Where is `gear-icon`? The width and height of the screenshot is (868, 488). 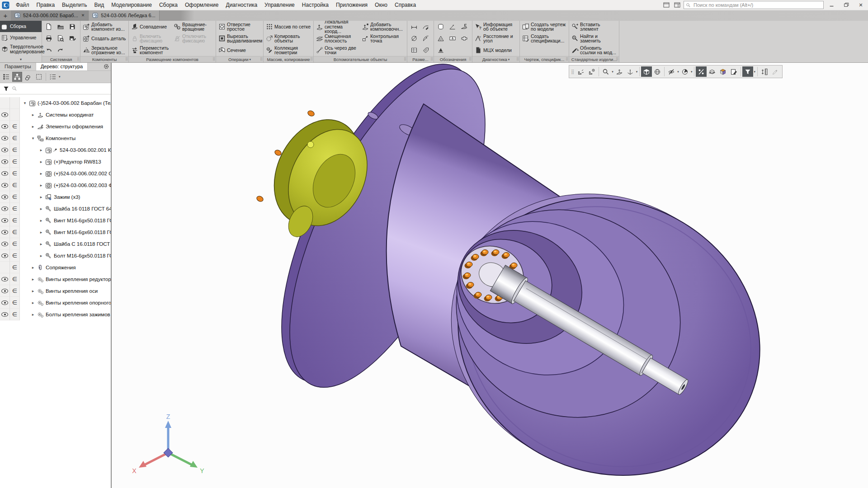 gear-icon is located at coordinates (106, 66).